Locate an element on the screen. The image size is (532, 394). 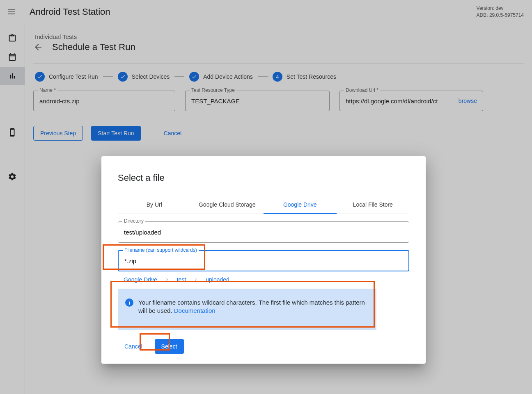
source-tabs: By Url Google Cloud Storage Google Drive… is located at coordinates (264, 205).